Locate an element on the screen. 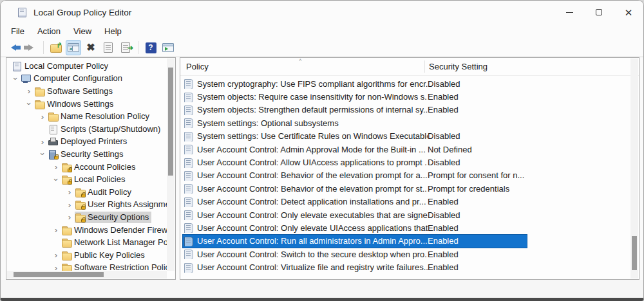 This screenshot has height=301, width=644. tree-item-label: Scripts (Startup/Shutdown) is located at coordinates (111, 129).